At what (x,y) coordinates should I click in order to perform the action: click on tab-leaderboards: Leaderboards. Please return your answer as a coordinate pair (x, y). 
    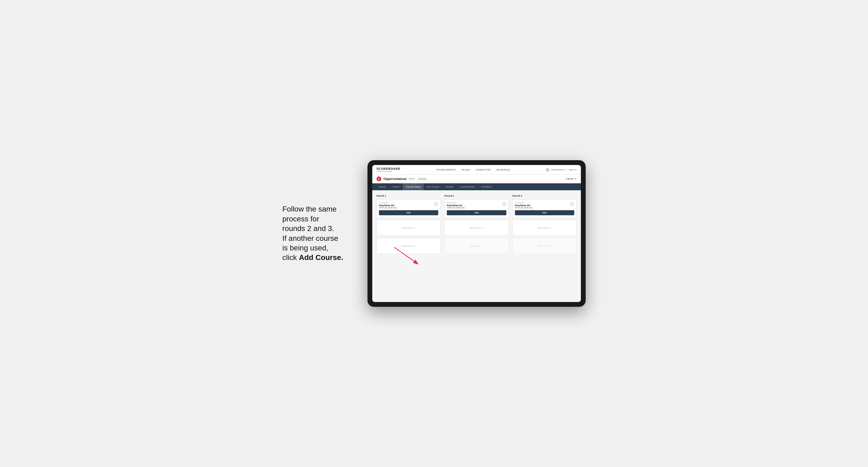
    Looking at the image, I should click on (468, 187).